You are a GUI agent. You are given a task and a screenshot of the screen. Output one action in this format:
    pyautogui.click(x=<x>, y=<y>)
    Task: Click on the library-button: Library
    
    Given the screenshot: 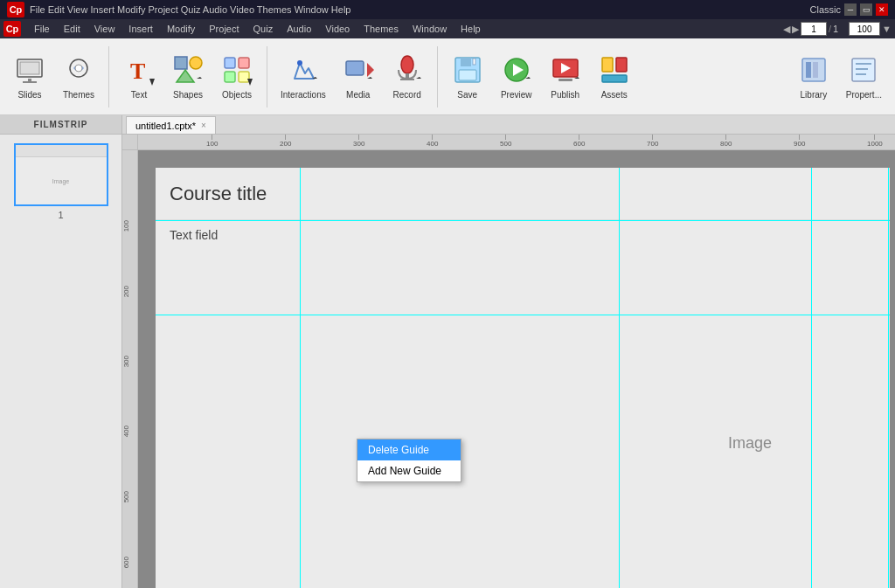 What is the action you would take?
    pyautogui.click(x=814, y=77)
    